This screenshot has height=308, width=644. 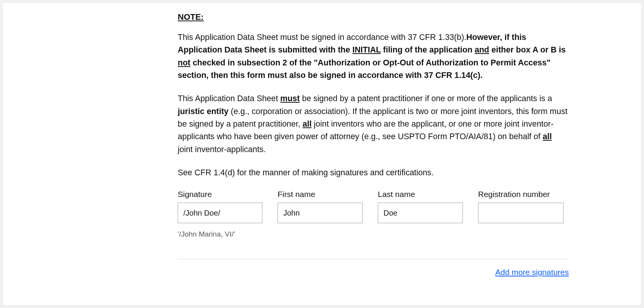 What do you see at coordinates (320, 194) in the screenshot?
I see `first-name-label: First name` at bounding box center [320, 194].